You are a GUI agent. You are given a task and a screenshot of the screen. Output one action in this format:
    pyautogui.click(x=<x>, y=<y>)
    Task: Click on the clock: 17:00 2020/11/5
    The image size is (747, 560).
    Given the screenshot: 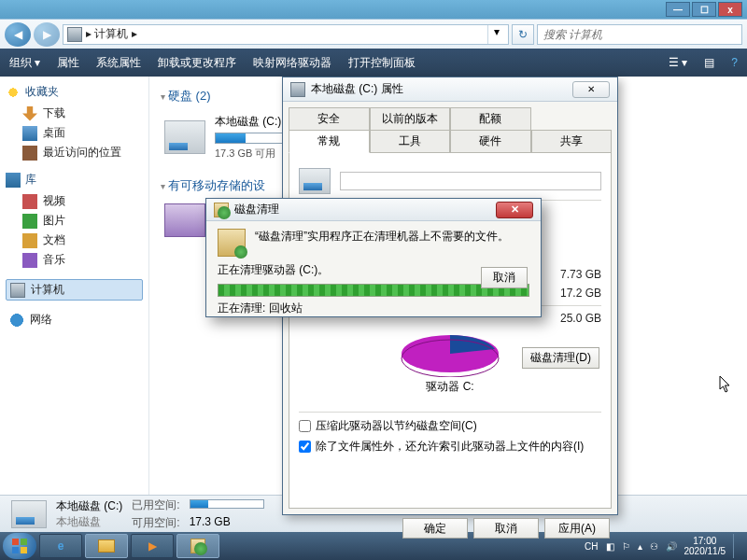 What is the action you would take?
    pyautogui.click(x=706, y=546)
    